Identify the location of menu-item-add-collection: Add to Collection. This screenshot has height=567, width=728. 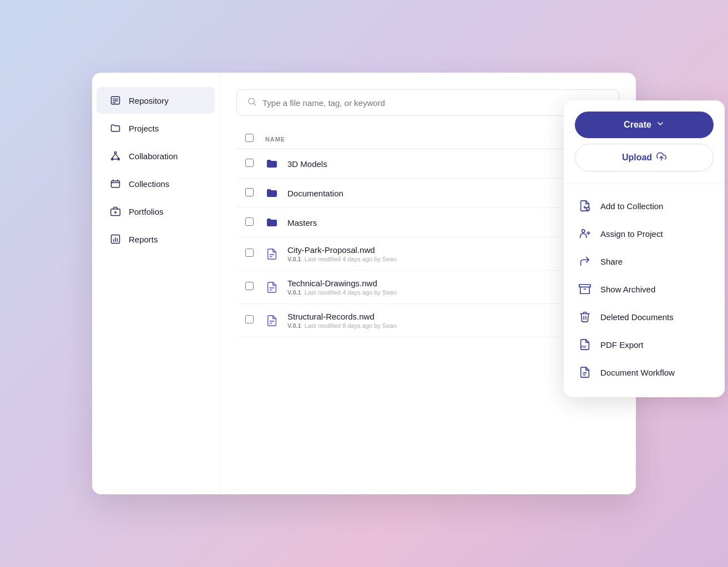
(644, 206).